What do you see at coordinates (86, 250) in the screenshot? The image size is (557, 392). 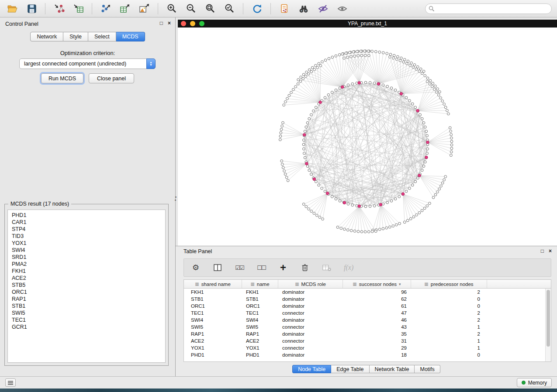 I see `mcds-result-node: SWI4` at bounding box center [86, 250].